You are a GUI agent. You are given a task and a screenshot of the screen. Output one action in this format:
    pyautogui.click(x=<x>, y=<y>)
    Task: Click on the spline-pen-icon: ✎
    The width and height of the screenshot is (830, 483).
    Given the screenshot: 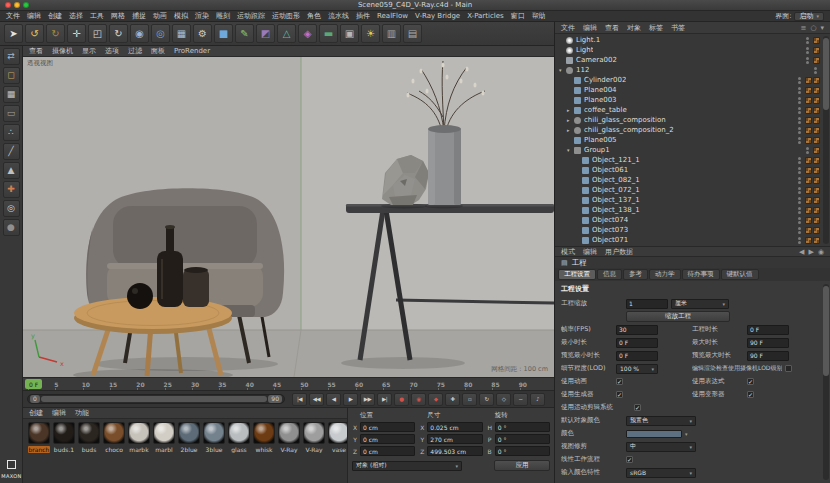 What is the action you would take?
    pyautogui.click(x=244, y=34)
    